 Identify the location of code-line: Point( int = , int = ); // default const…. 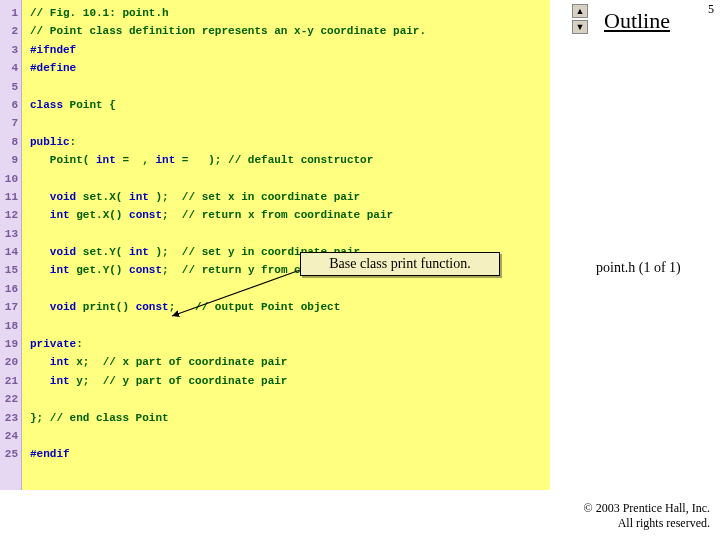
(290, 160).